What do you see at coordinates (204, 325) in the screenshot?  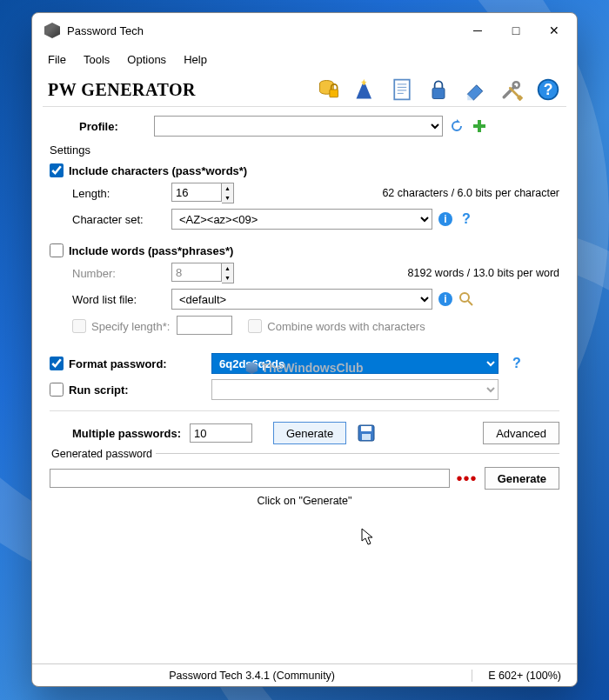 I see `specify-length-input` at bounding box center [204, 325].